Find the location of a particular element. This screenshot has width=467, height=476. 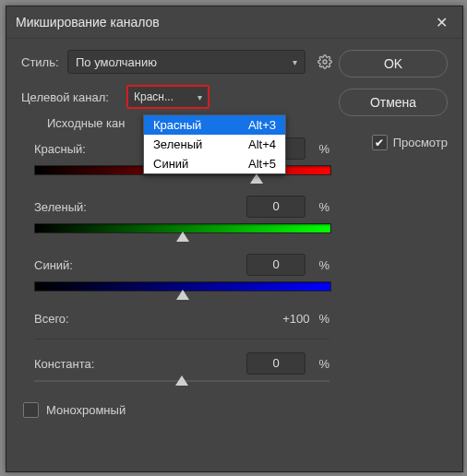

close-icon: ✕ is located at coordinates (441, 22).